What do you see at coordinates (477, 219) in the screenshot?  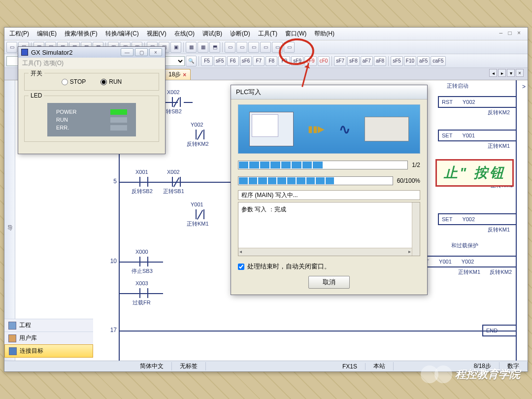 I see `coil-output: SETY002` at bounding box center [477, 219].